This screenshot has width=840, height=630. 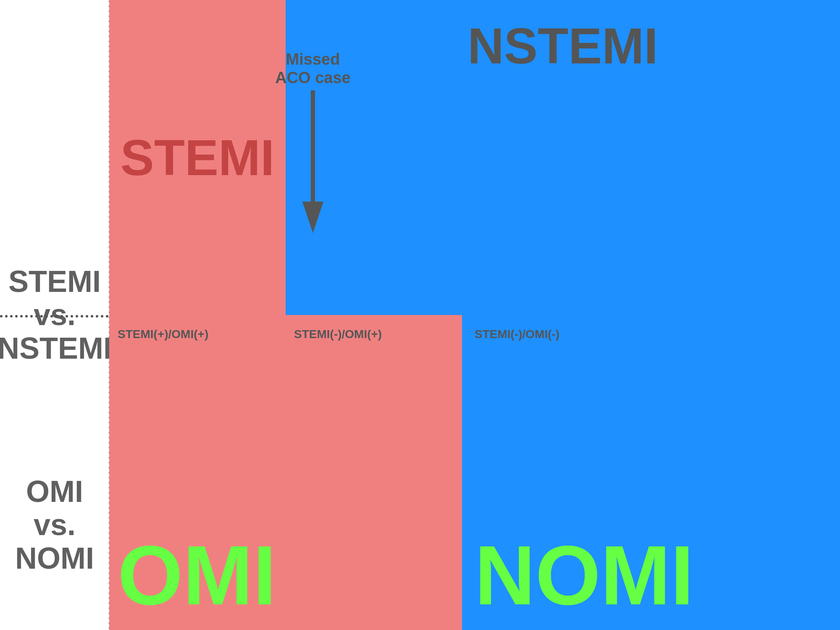 What do you see at coordinates (374, 472) in the screenshot?
I see `cell-omi-stemi-negative: STEMI(-)/OMI(+)` at bounding box center [374, 472].